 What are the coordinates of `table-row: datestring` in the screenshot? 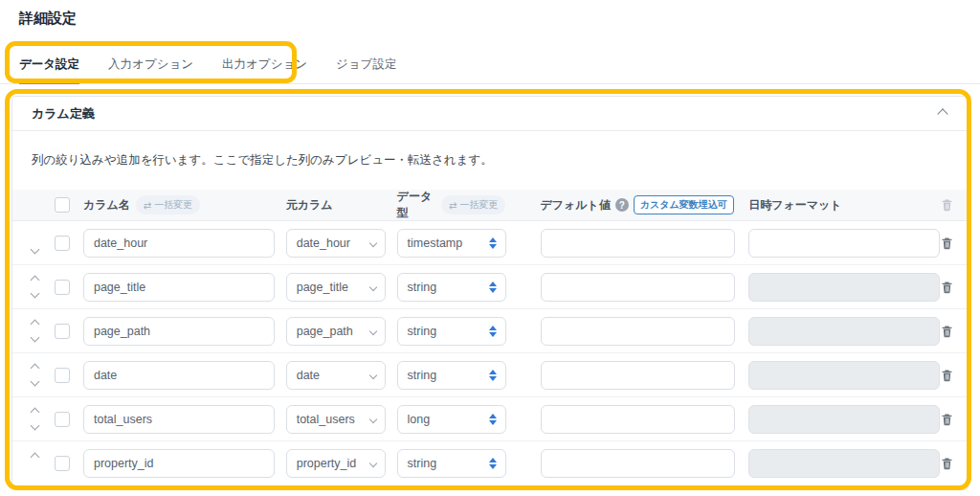 It's located at (490, 375).